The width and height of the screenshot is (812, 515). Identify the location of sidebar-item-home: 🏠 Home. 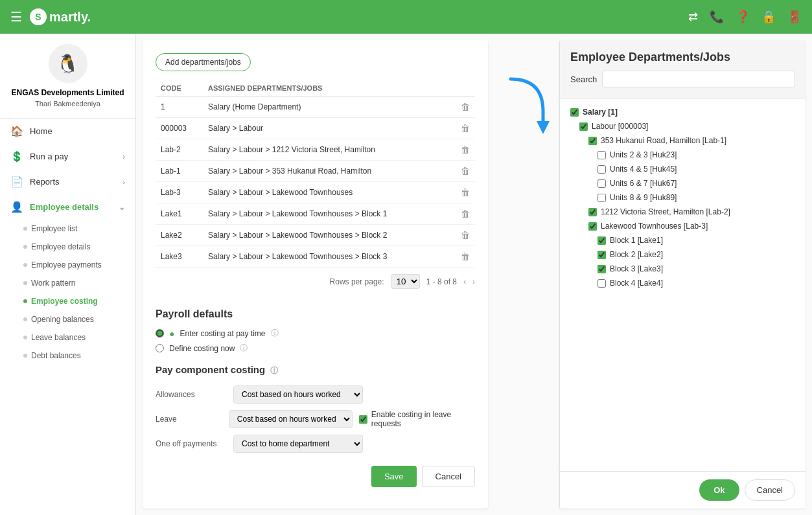
(67, 131).